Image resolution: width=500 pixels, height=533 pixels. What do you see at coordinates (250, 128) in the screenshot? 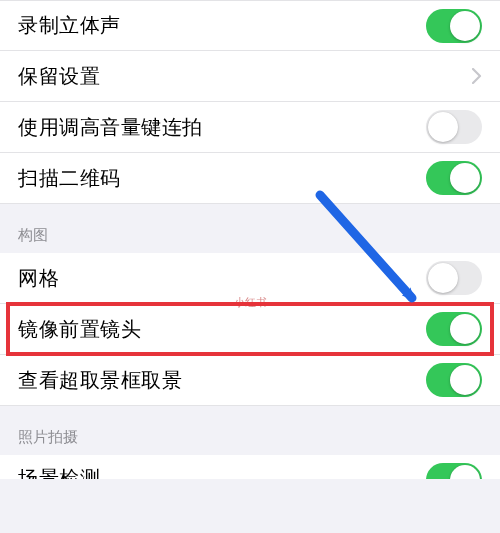
I see `row-volume-up-burst: 使用调高音量键连拍` at bounding box center [250, 128].